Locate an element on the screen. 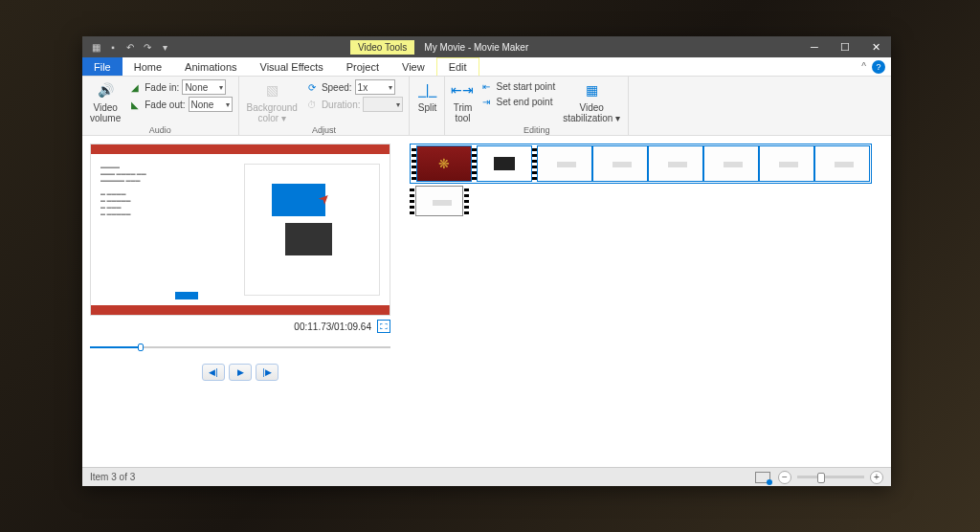 The image size is (980, 532). maximize-button: ☐ is located at coordinates (845, 47).